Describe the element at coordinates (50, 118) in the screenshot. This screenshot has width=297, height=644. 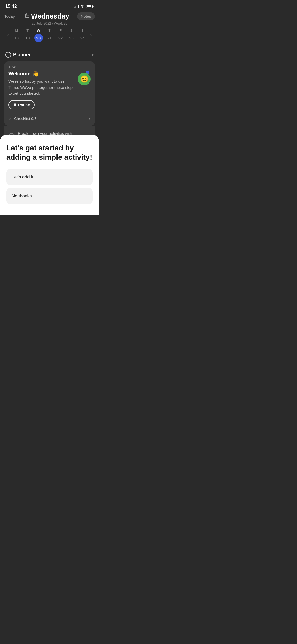
I see `checklist-row: ✓ Checklist 0/3 ▾` at that location.